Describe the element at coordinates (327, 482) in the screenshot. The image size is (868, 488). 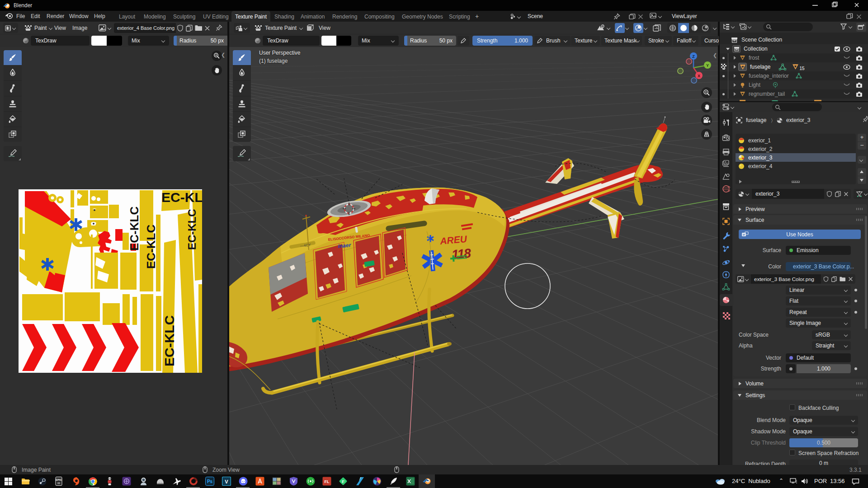
I see `svg-text: FL` at that location.